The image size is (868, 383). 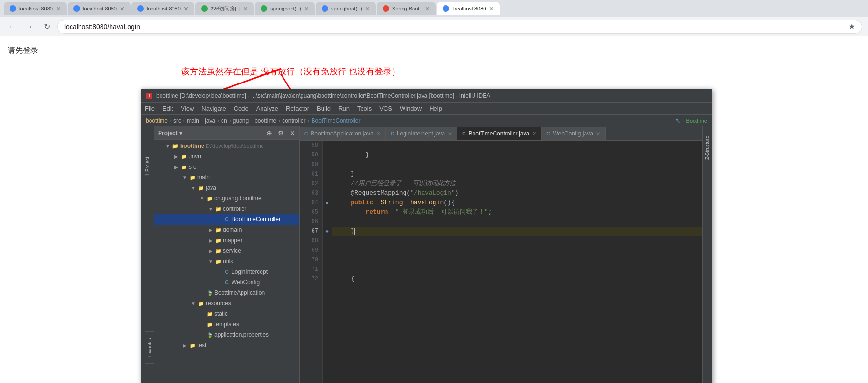 What do you see at coordinates (517, 155) in the screenshot?
I see `code-line-59: }` at bounding box center [517, 155].